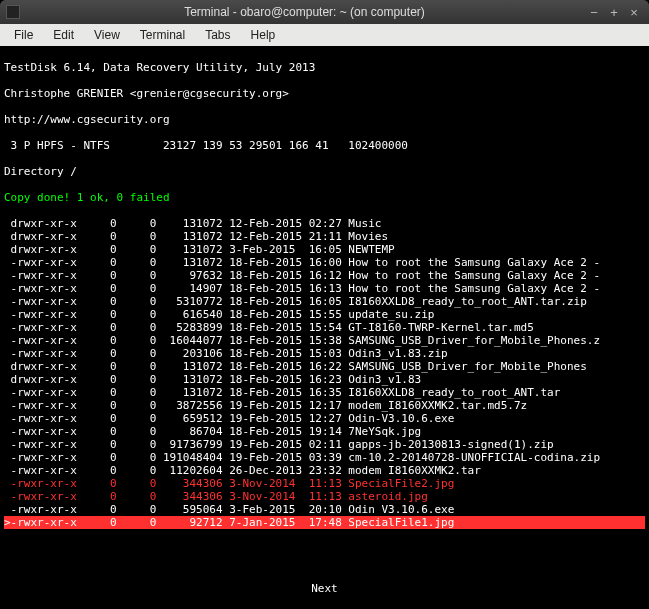  What do you see at coordinates (324, 146) in the screenshot?
I see `partition-line: 3 P HPFS - NTFS 23127 139 53 29501 166 4…` at bounding box center [324, 146].